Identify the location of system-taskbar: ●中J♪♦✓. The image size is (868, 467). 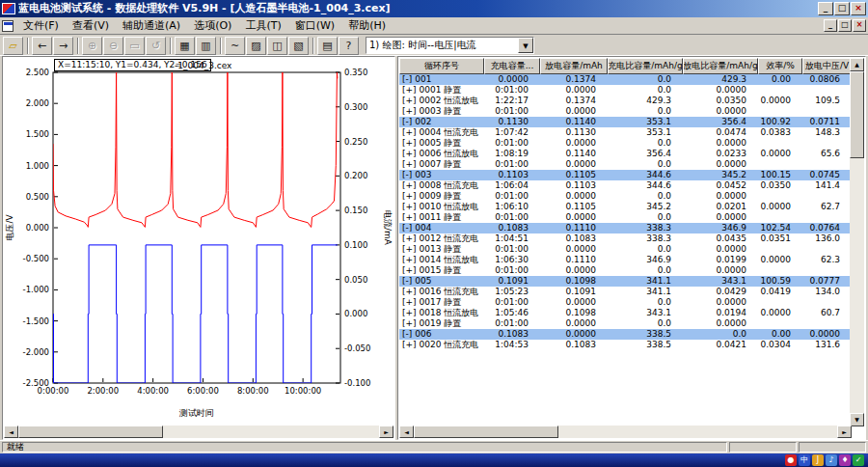
(434, 460).